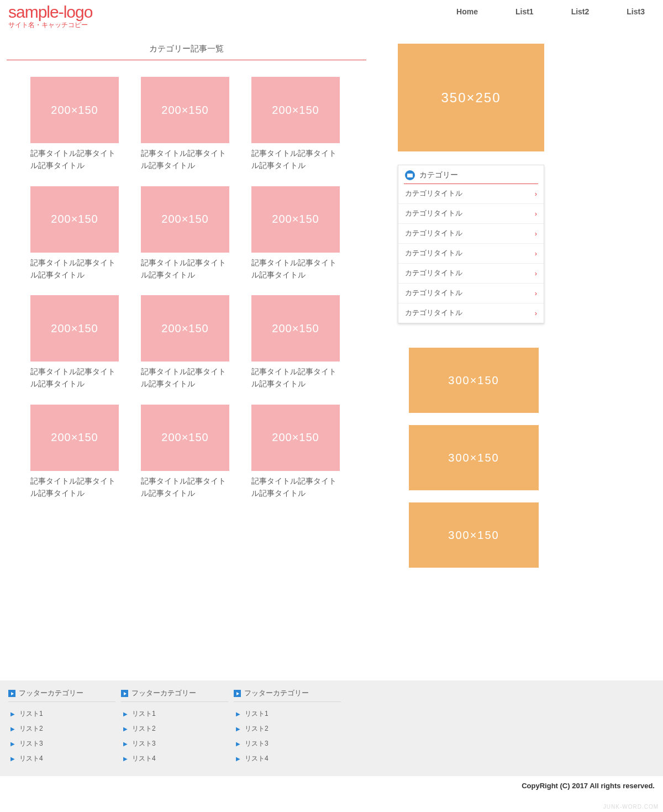  What do you see at coordinates (525, 12) in the screenshot?
I see `nav-link-list1: List1` at bounding box center [525, 12].